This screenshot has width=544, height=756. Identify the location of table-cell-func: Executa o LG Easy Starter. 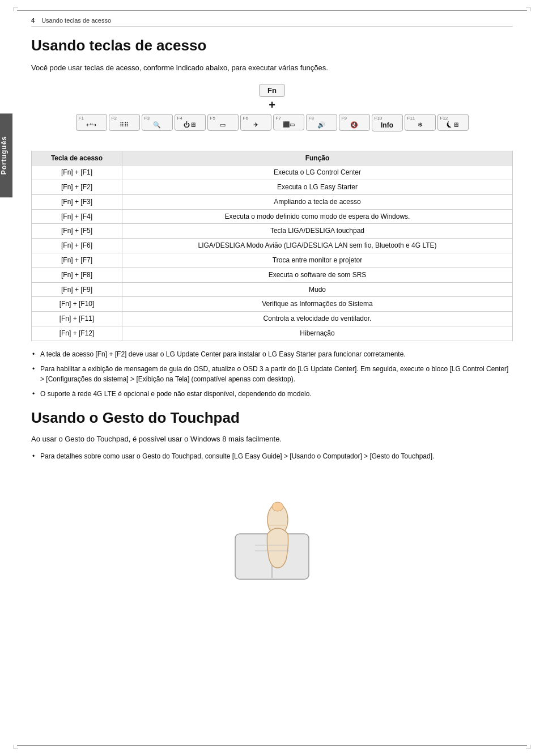
(317, 188).